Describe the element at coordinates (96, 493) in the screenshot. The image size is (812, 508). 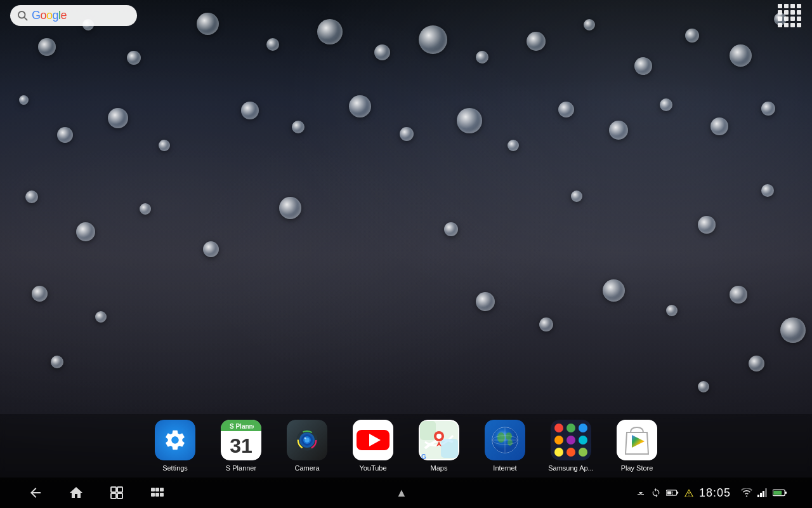
I see `nav-left-icons` at that location.